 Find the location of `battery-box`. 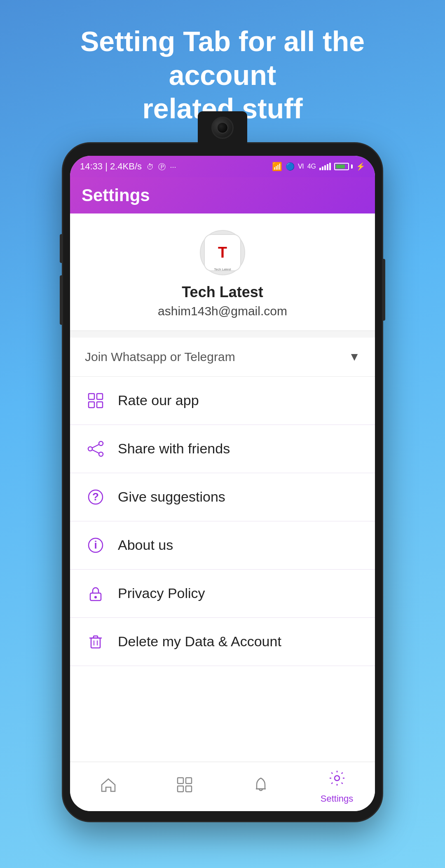

battery-box is located at coordinates (342, 167).